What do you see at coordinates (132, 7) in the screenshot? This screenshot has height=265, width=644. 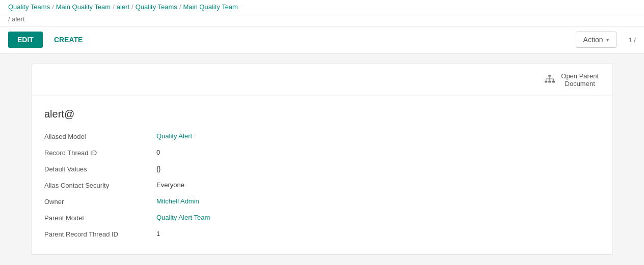 I see `breadcrumb-sep-3: /` at bounding box center [132, 7].